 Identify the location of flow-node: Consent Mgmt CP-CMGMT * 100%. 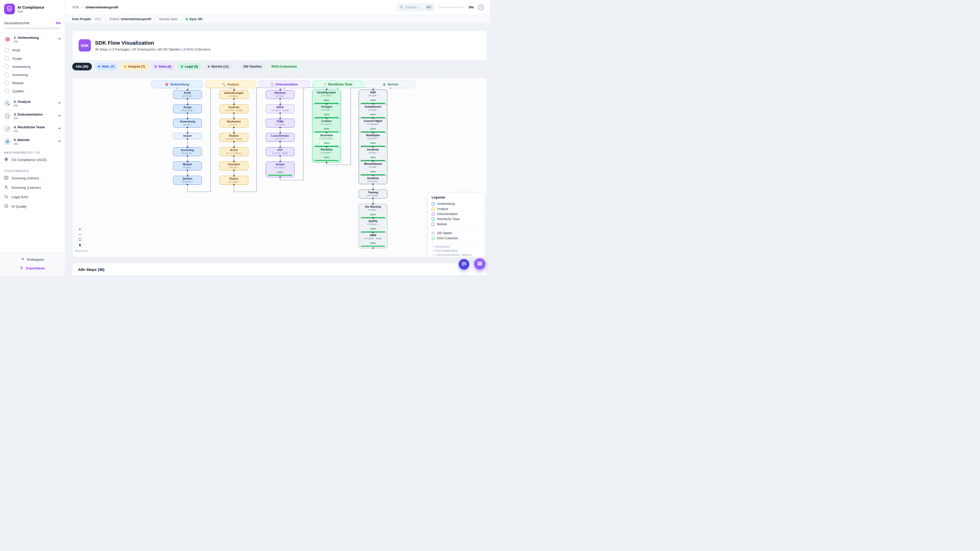
(373, 126).